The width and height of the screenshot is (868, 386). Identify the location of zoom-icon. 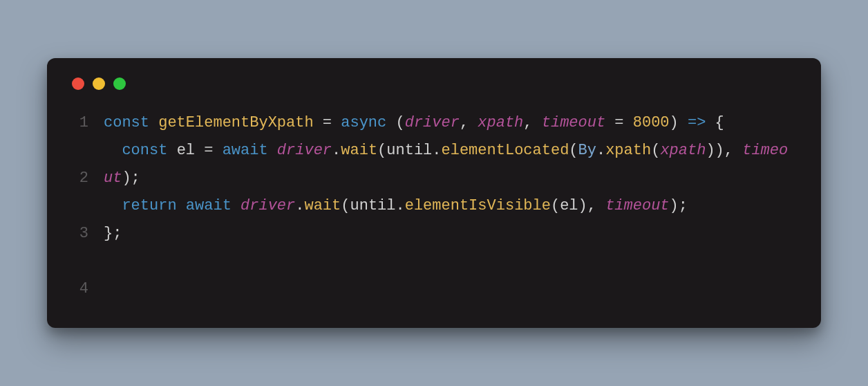
(120, 84).